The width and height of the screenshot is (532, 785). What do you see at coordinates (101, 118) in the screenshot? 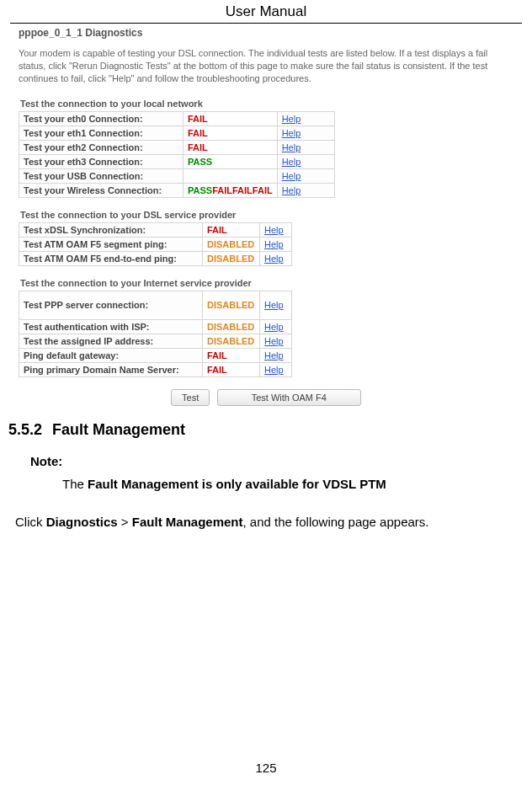
I see `test-label: Test your eth0 Connection:` at bounding box center [101, 118].